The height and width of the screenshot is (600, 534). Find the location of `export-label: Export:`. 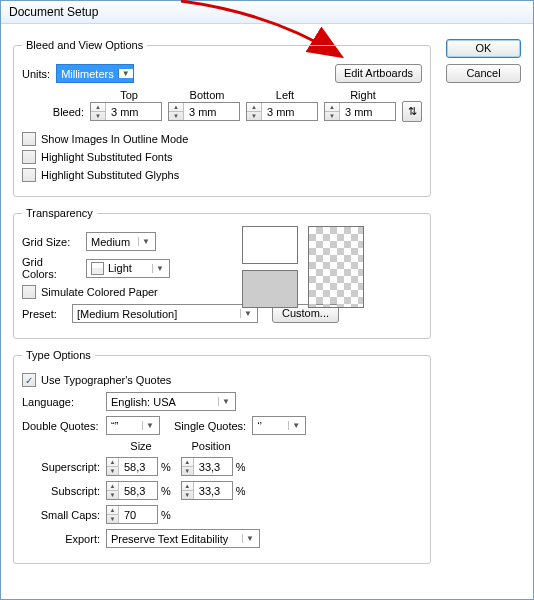

export-label: Export: is located at coordinates (61, 539).